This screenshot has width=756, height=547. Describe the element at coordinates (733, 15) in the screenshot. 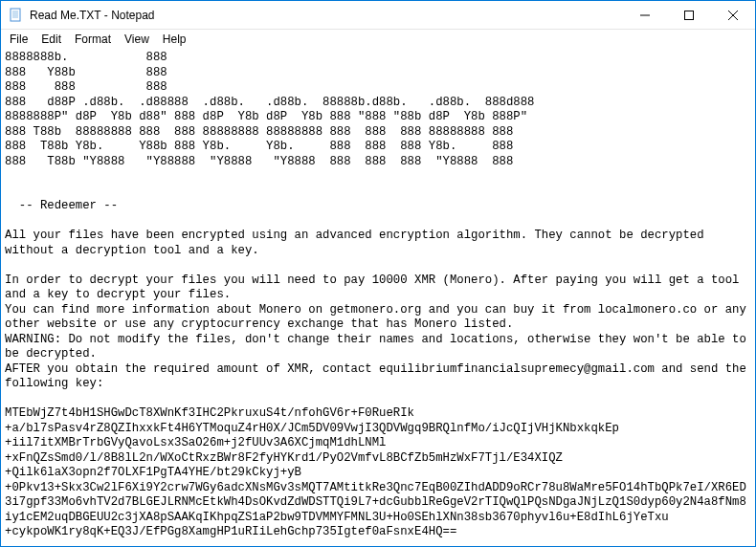

I see `close-button` at that location.